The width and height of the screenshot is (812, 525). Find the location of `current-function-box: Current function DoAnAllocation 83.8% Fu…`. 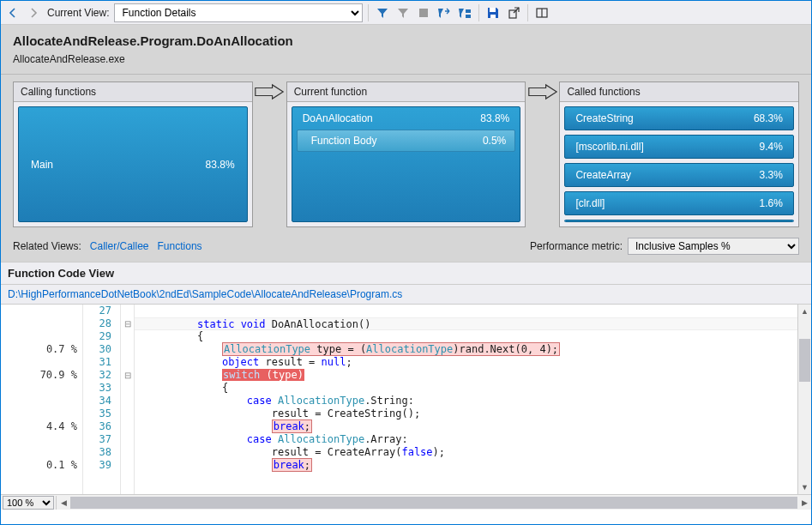

current-function-box: Current function DoAnAllocation 83.8% Fu… is located at coordinates (406, 154).